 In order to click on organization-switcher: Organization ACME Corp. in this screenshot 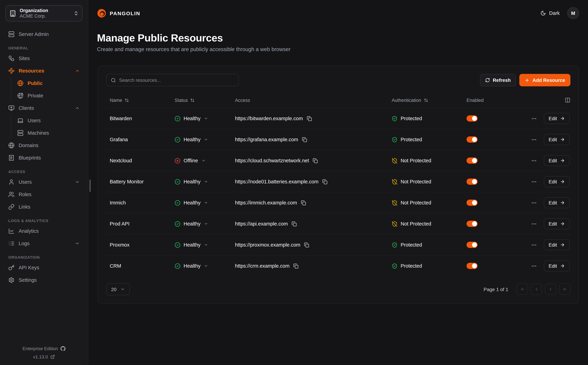, I will do `click(44, 13)`.